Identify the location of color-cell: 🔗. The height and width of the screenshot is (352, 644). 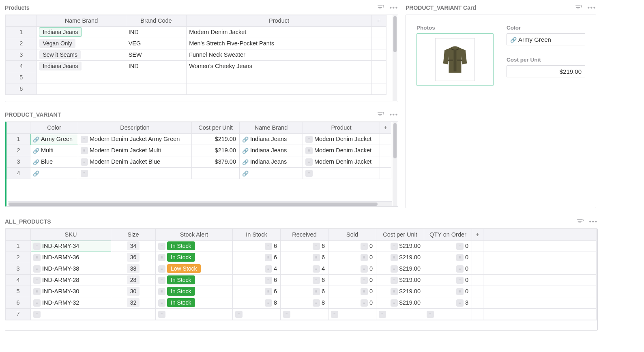
(54, 173).